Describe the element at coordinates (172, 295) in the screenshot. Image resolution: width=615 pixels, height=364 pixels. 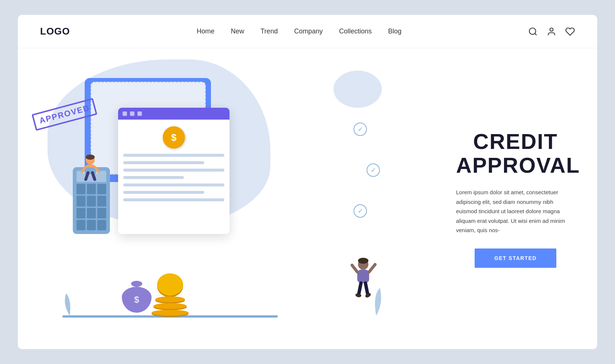
I see `coin-stack-illustration` at that location.